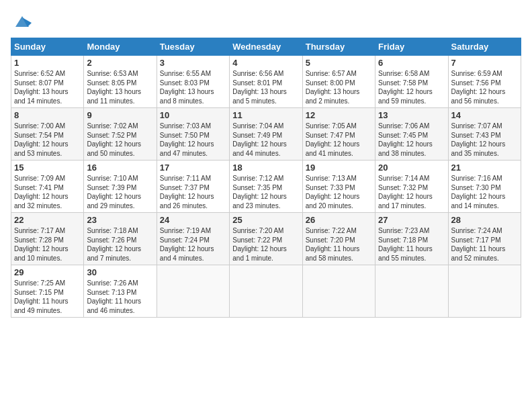 The height and width of the screenshot is (411, 532). I want to click on day-number: 9, so click(120, 116).